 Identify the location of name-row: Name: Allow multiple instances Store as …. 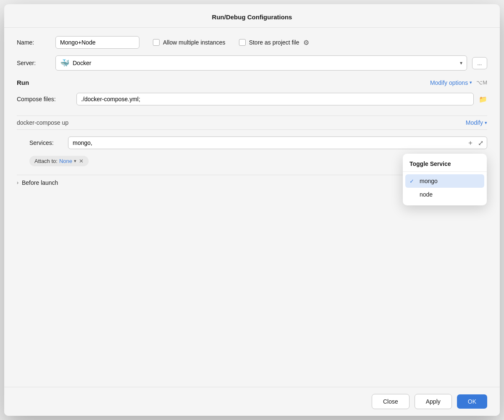
(252, 42).